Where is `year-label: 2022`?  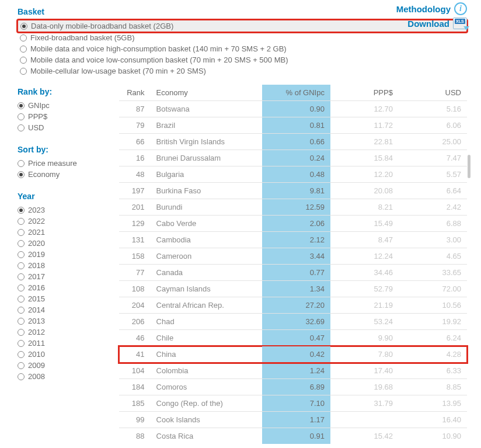
year-label: 2022 is located at coordinates (36, 221).